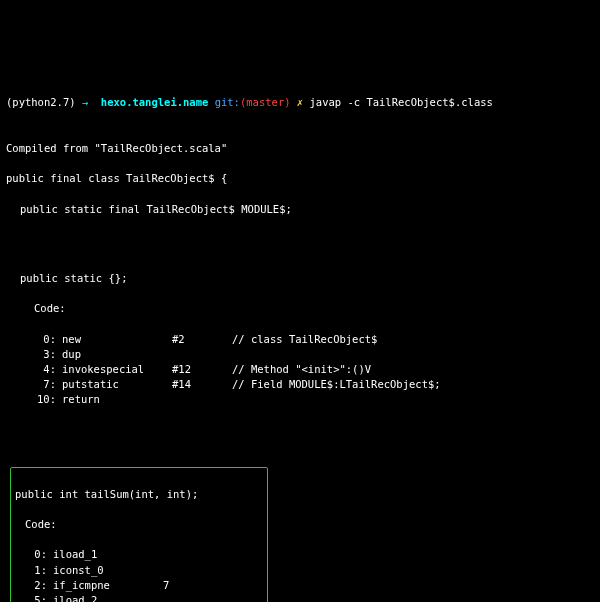 The image size is (600, 602). Describe the element at coordinates (300, 178) in the screenshot. I see `class-decl: public final class TailRecObject$ {` at that location.